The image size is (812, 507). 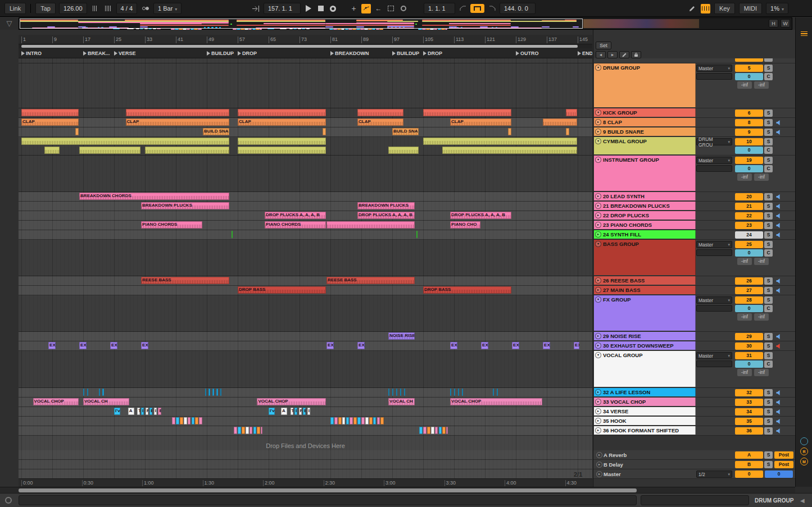 What do you see at coordinates (296, 216) in the screenshot?
I see `clip-drop-plucks-a-a-a-b: DROP PLUCKS A, A, A, B` at bounding box center [296, 216].